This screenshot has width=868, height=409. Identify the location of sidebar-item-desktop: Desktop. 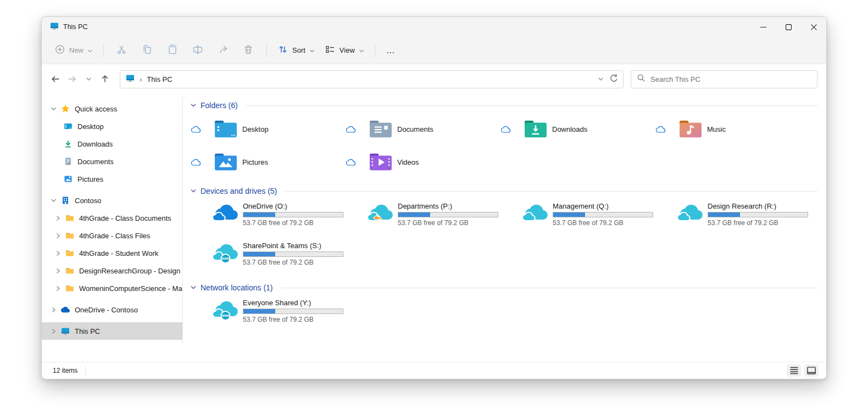
(112, 126).